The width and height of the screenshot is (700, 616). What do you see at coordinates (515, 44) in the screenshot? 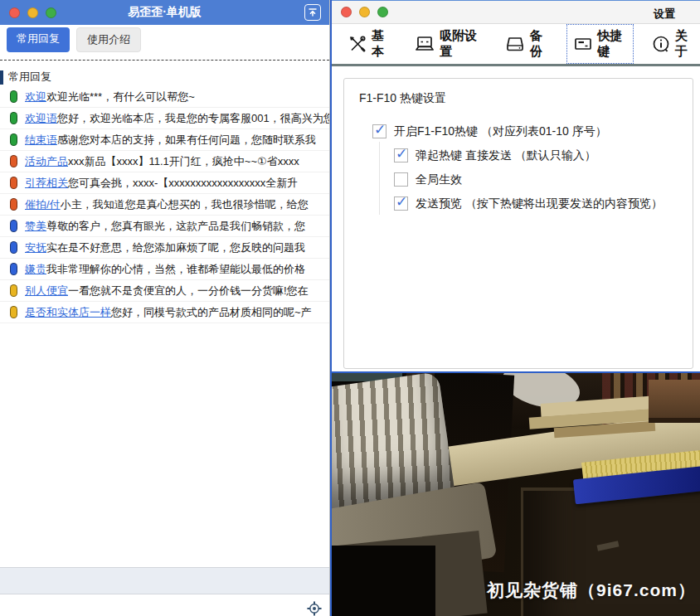
I see `drive-icon` at bounding box center [515, 44].